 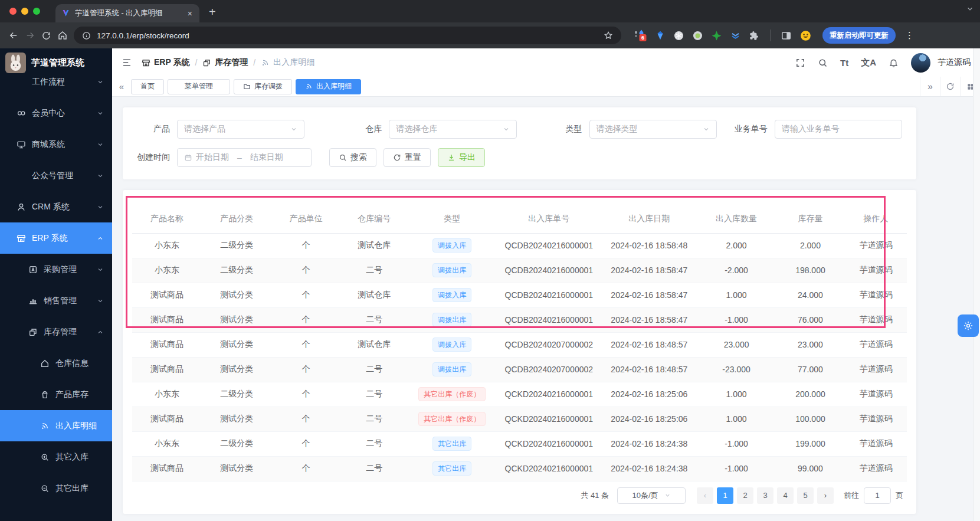 What do you see at coordinates (56, 426) in the screenshot?
I see `sidebar-item-11: 出入库明细` at bounding box center [56, 426].